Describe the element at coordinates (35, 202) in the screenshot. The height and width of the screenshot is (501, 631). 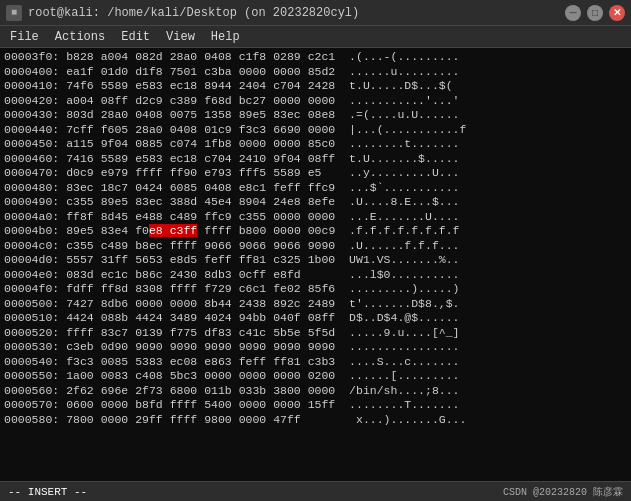
I see `hex-address: 0000490:` at that location.